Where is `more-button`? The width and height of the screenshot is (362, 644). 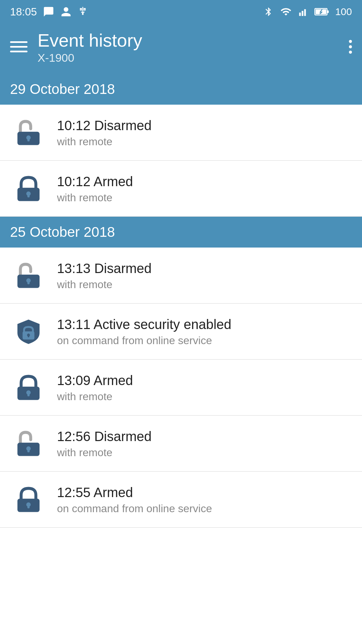 more-button is located at coordinates (351, 47).